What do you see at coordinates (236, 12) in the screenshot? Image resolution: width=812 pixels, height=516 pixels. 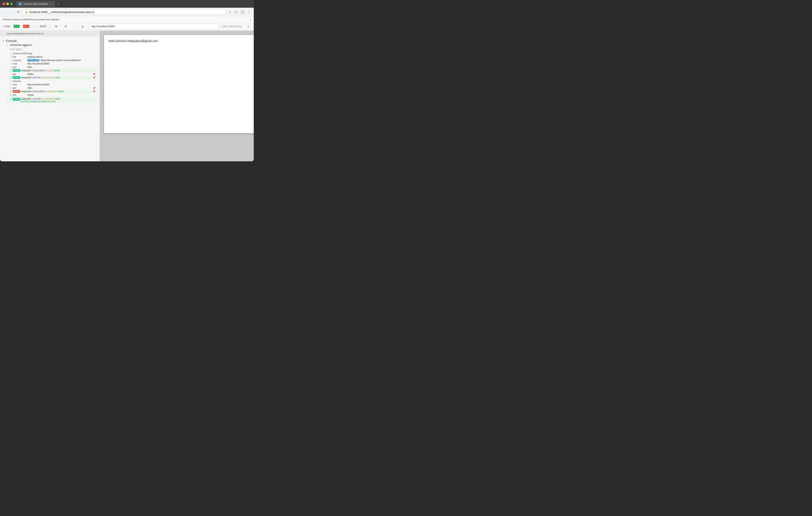 I see `extensions-button: ⬡` at bounding box center [236, 12].